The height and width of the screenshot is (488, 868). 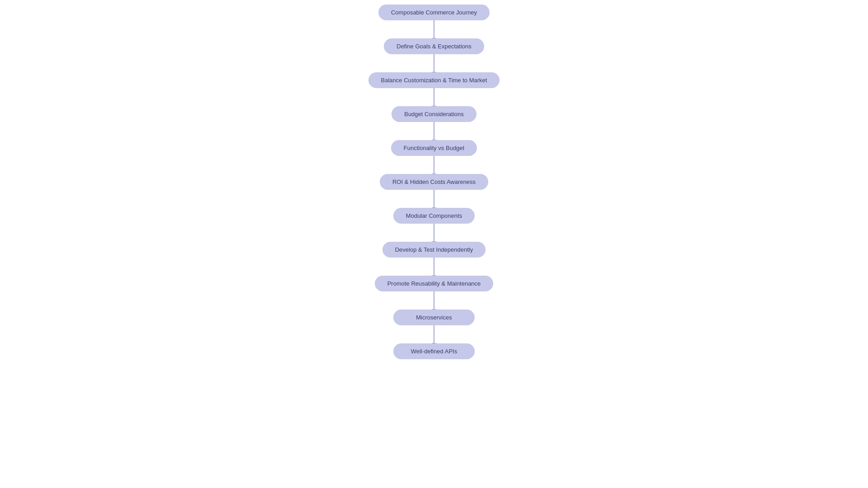 What do you see at coordinates (434, 13) in the screenshot?
I see `node-composable-commerce-journey: Composable Commerce Journey` at bounding box center [434, 13].